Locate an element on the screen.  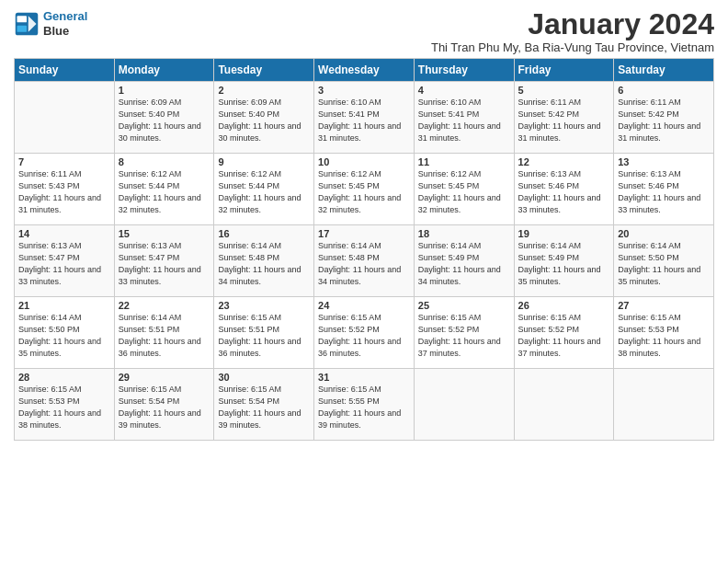
calendar-cell: 4Sunrise: 6:10 AM Sunset: 5:41 PM Daylig… is located at coordinates (463, 118).